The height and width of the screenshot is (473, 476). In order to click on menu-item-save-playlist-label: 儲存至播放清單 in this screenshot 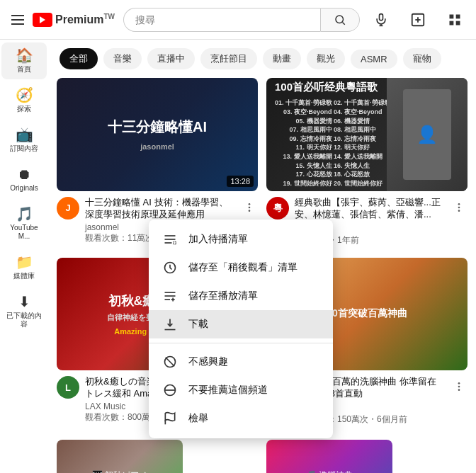, I will do `click(223, 296)`.